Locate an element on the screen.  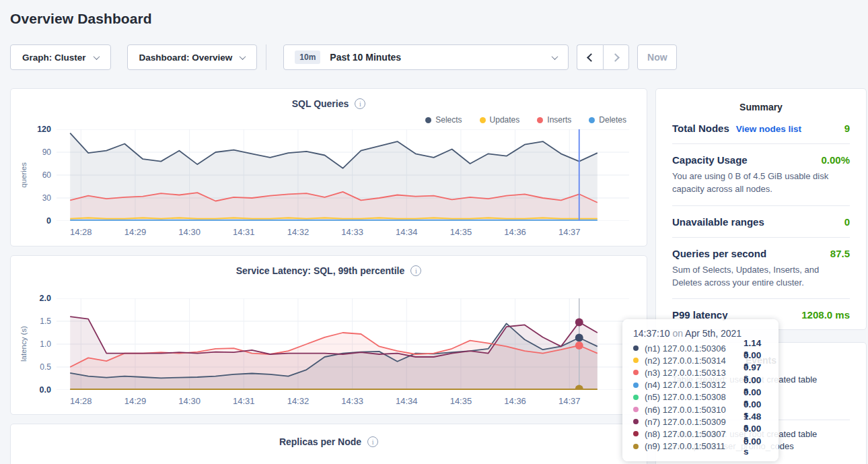
stat-label: Capacity Usage is located at coordinates (710, 160).